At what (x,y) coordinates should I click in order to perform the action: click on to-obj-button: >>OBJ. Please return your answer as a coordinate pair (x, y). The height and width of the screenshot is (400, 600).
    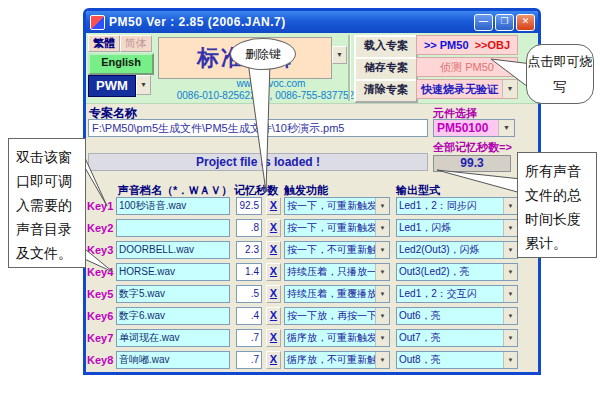
    Looking at the image, I should click on (492, 45).